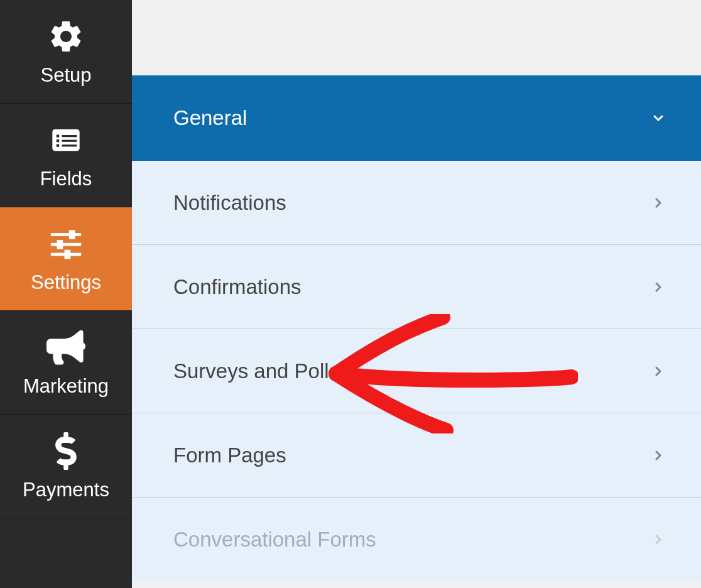  What do you see at coordinates (658, 118) in the screenshot?
I see `chevron-down-icon` at bounding box center [658, 118].